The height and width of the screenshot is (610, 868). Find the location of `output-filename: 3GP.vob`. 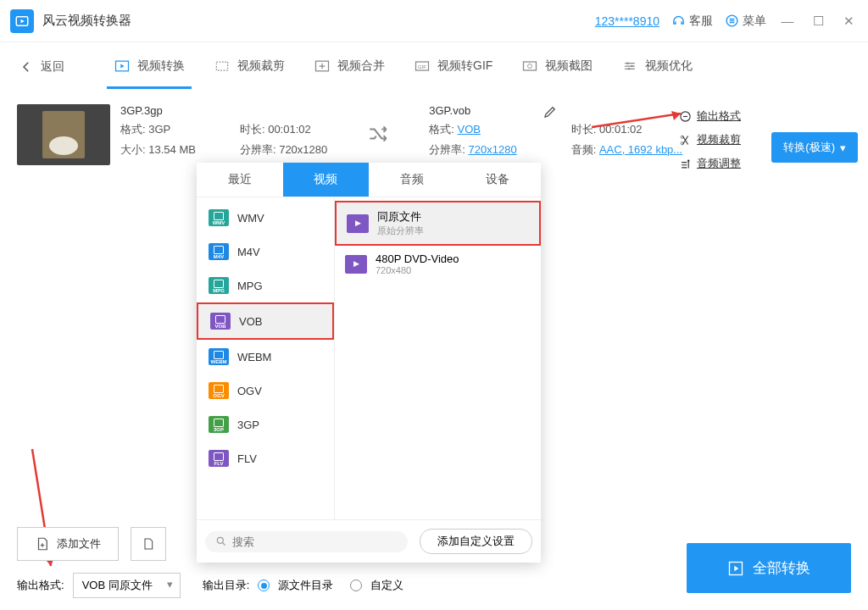

output-filename: 3GP.vob is located at coordinates (473, 110).